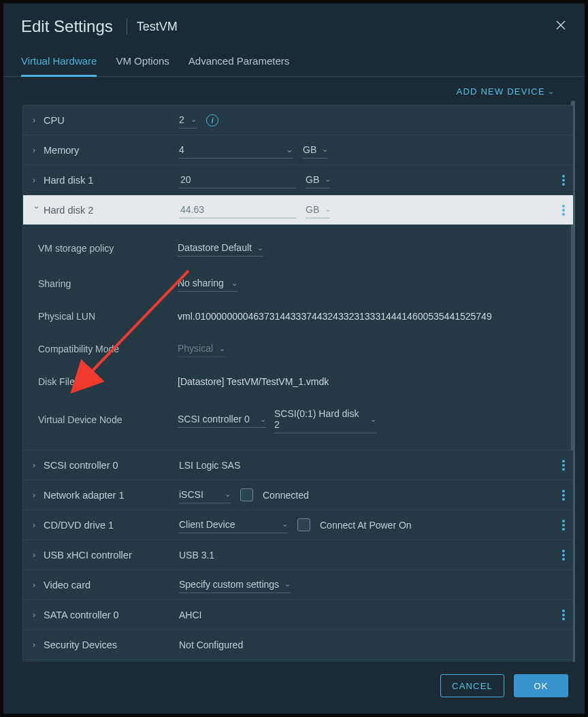  What do you see at coordinates (236, 150) in the screenshot?
I see `memory-value-input: 4 ⌄` at bounding box center [236, 150].